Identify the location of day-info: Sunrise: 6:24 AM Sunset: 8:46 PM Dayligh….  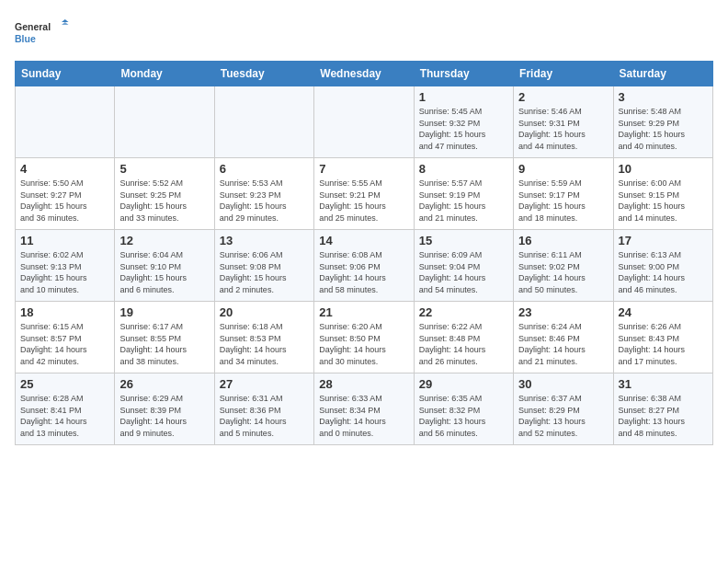
(563, 344).